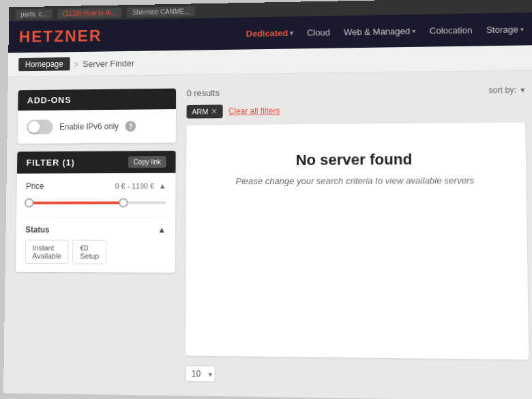 The height and width of the screenshot is (399, 532). What do you see at coordinates (141, 186) in the screenshot?
I see `price-range-text: 0 € - 1190 € ▲` at bounding box center [141, 186].